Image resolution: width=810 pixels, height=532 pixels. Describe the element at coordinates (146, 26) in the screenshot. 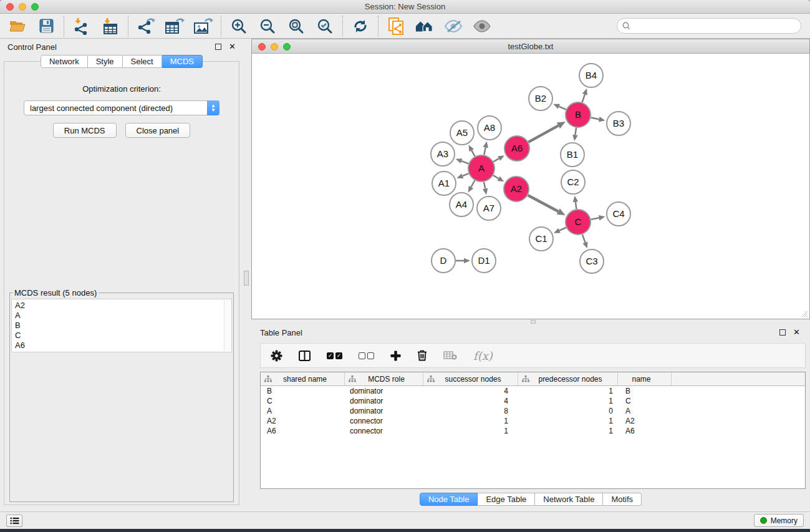

I see `export-network-icon` at that location.